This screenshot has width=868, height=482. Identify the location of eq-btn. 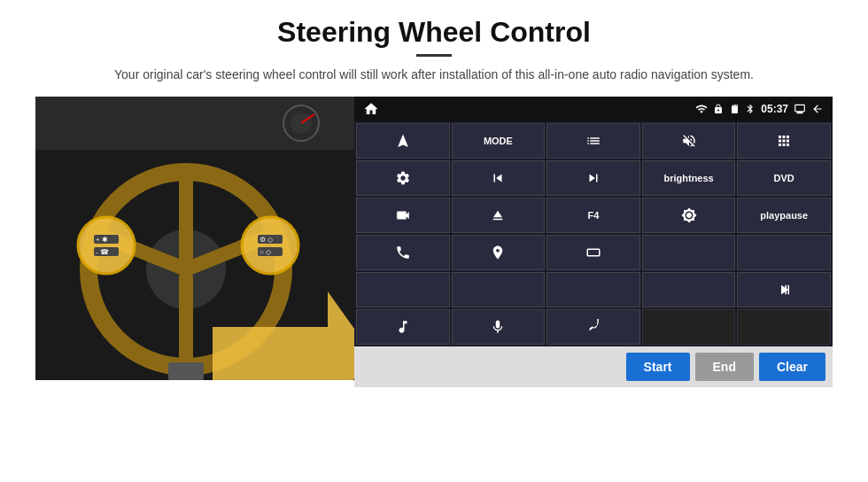
(689, 253).